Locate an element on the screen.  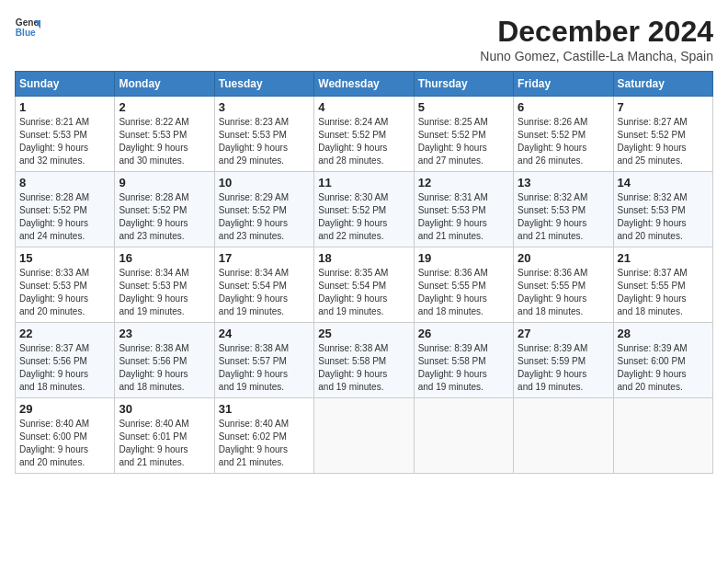
calendar-cell: 2Sunrise: 8:22 AM Sunset: 5:53 PM Daylig… is located at coordinates (165, 134).